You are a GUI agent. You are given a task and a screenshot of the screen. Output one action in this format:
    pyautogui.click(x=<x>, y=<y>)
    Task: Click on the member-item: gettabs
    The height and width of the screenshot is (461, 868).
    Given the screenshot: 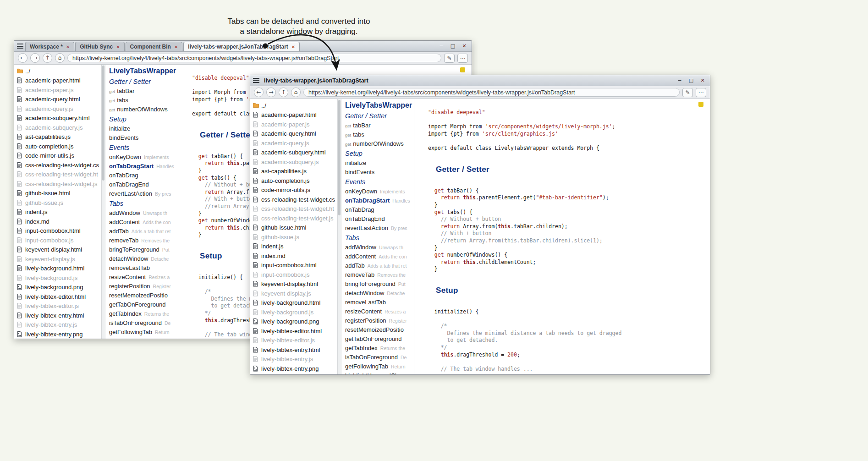 What is the action you would take?
    pyautogui.click(x=379, y=135)
    